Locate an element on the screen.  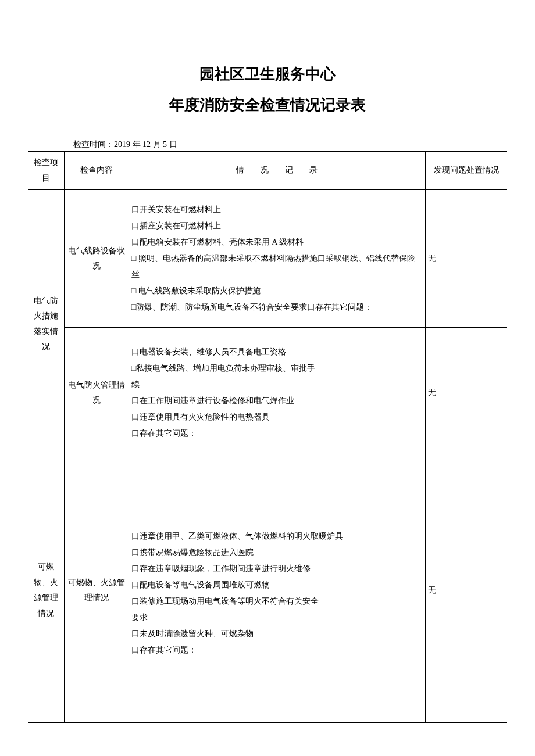
row2-record: 口电器设备安装、维修人员不具备电工资格 □私接电气线路、增加用电负荷未办理审核、… is located at coordinates (277, 393).